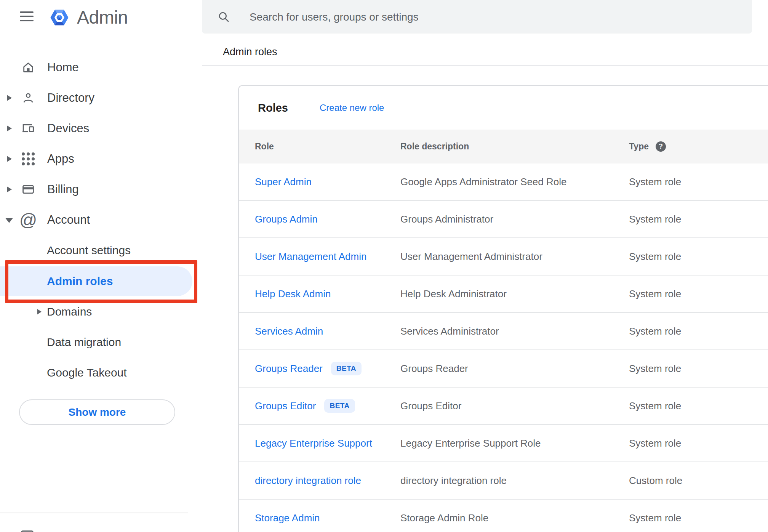  Describe the element at coordinates (98, 220) in the screenshot. I see `sidebar-item-account: @ Account` at that location.